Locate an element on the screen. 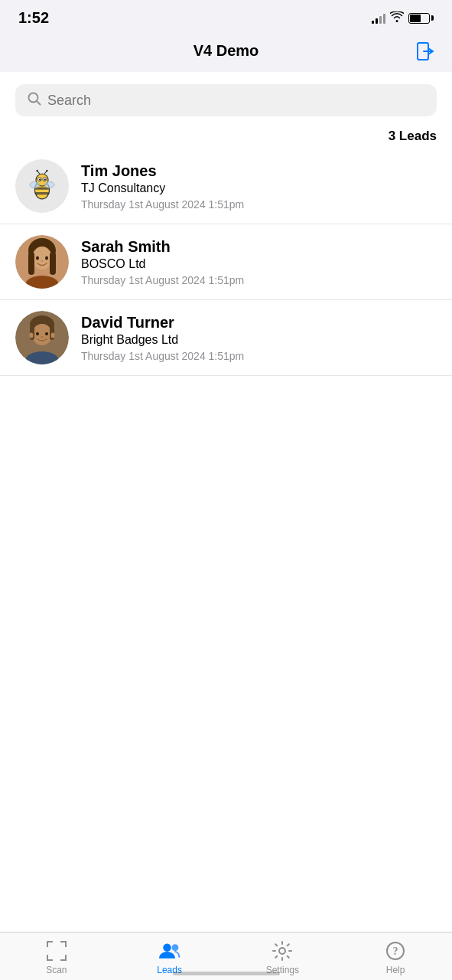  status-bar: 1:52 is located at coordinates (226, 17).